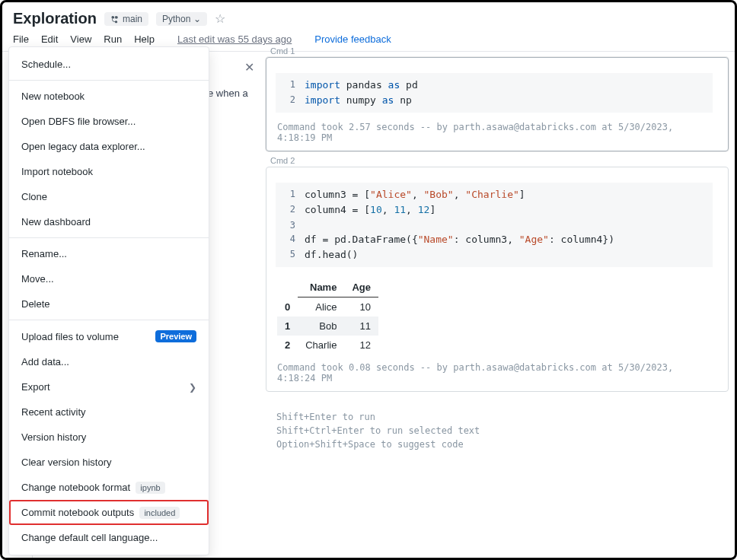 The width and height of the screenshot is (737, 560). Describe the element at coordinates (497, 161) in the screenshot. I see `cell-2-label: Cmd 2` at that location.